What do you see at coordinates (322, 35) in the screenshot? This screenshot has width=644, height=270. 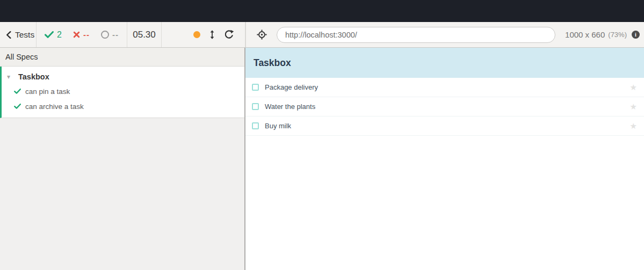 I see `runner-toolbar: Tests 2 -- -- 05.30` at bounding box center [322, 35].